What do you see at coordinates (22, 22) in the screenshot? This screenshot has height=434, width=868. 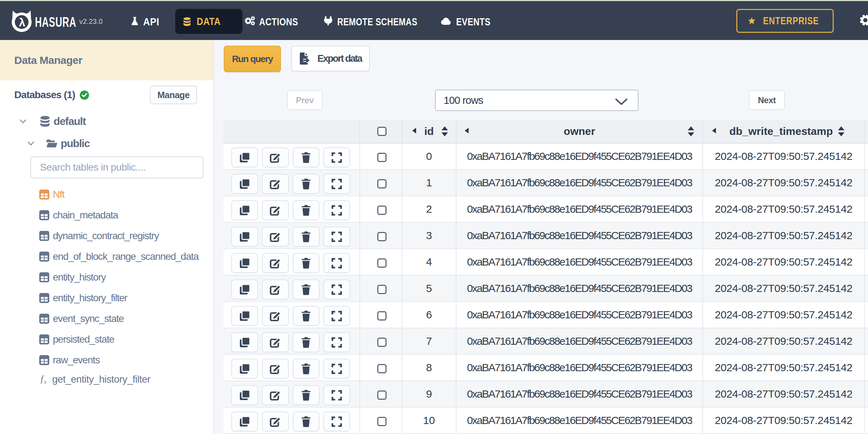 I see `svg-text: λ` at bounding box center [22, 22].